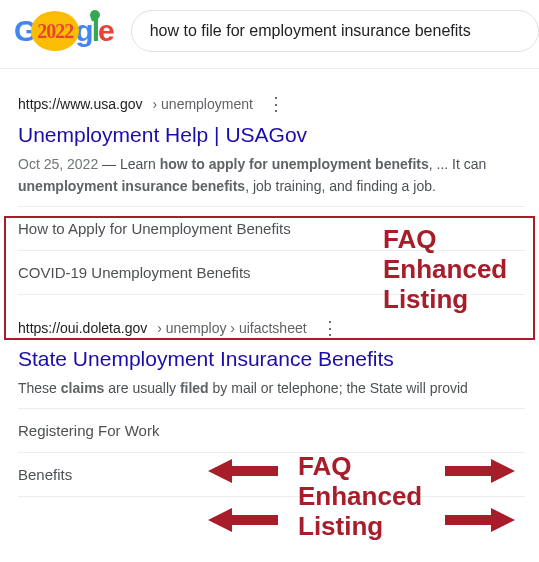 The image size is (539, 562). Describe the element at coordinates (58, 164) in the screenshot. I see `snippet-date: Oct 25, 2022` at that location.